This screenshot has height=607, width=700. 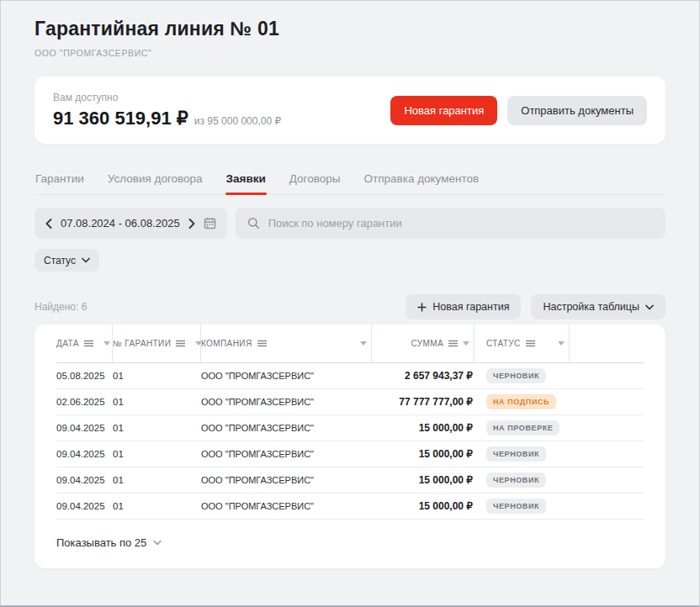 I want to click on column-header-filler, so click(x=607, y=343).